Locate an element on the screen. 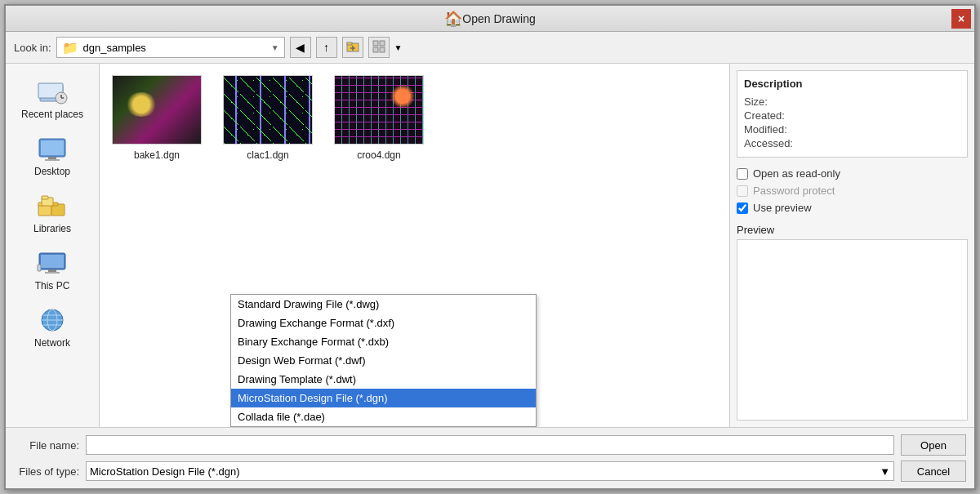 This screenshot has height=494, width=980. folder-icon: 📁 is located at coordinates (70, 47).